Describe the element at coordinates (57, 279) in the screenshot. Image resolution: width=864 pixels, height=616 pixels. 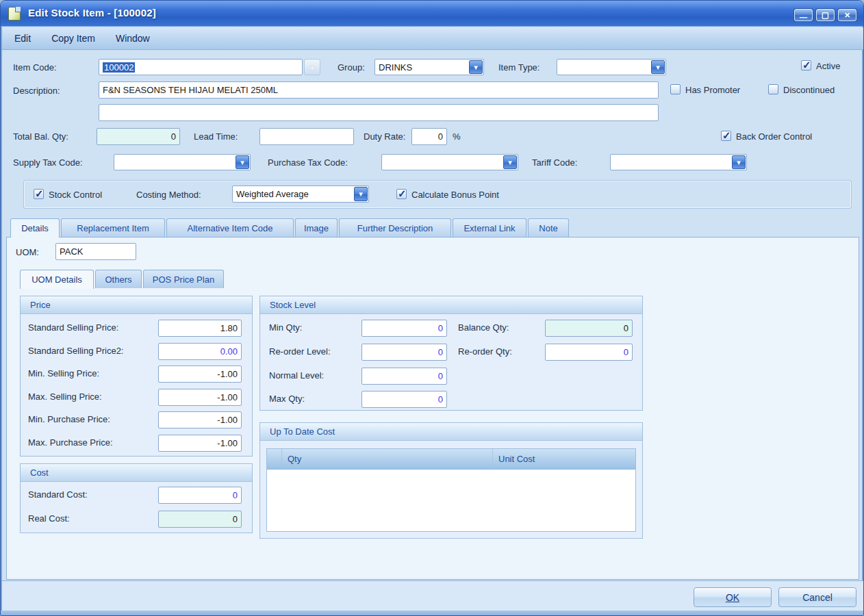
I see `subtab-uom-details: UOM Details` at that location.